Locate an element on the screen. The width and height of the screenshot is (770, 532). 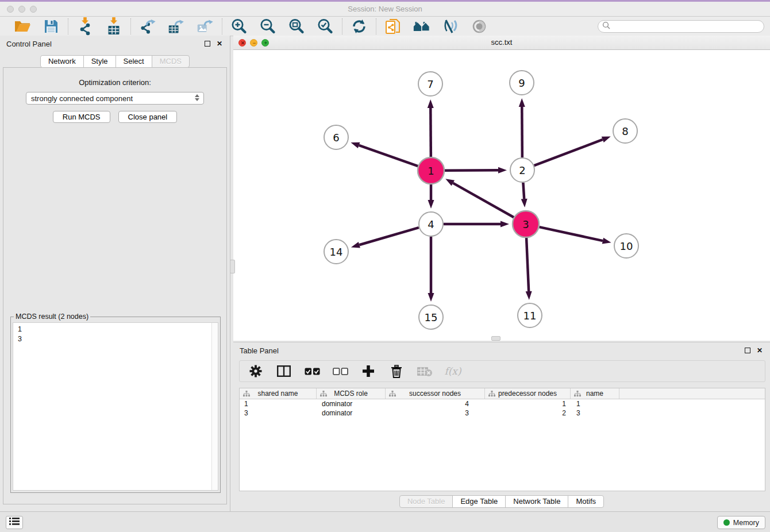
zoom-out-icon is located at coordinates (268, 26).